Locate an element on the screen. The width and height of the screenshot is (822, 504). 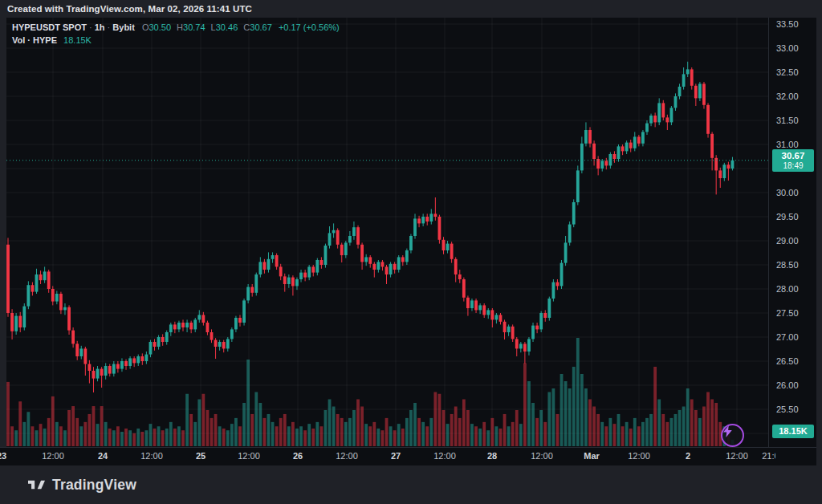
time-axis: 2312:002412:002512:002612:002712:002812:… is located at coordinates (408, 456).